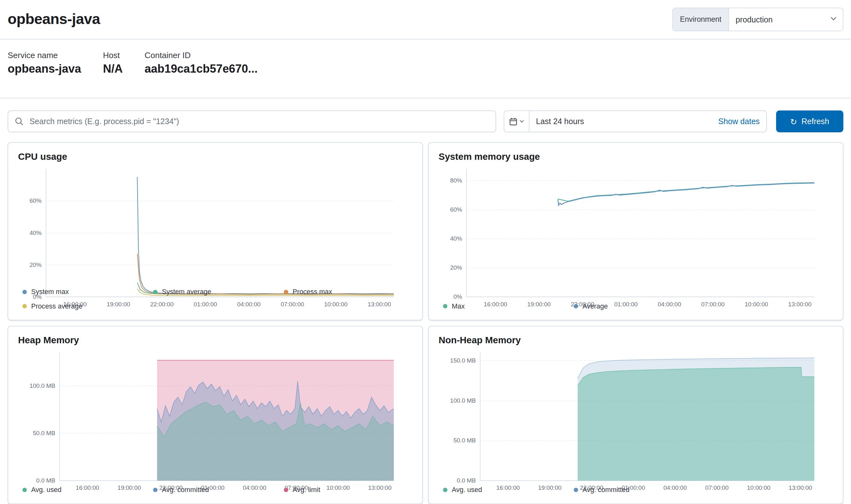  What do you see at coordinates (425, 69) in the screenshot?
I see `service-info-bar: Service name opbeans-java Host N/A Conta…` at bounding box center [425, 69].